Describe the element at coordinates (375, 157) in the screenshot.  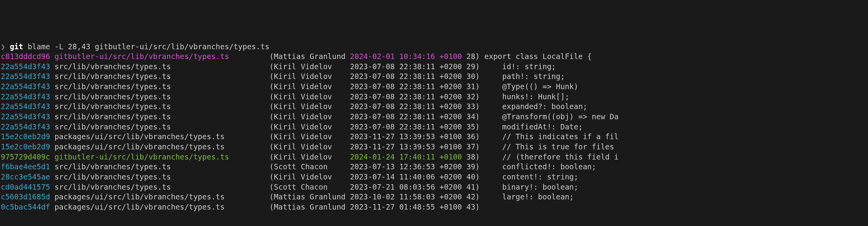
I see `commit-date: 2024-01-24` at that location.